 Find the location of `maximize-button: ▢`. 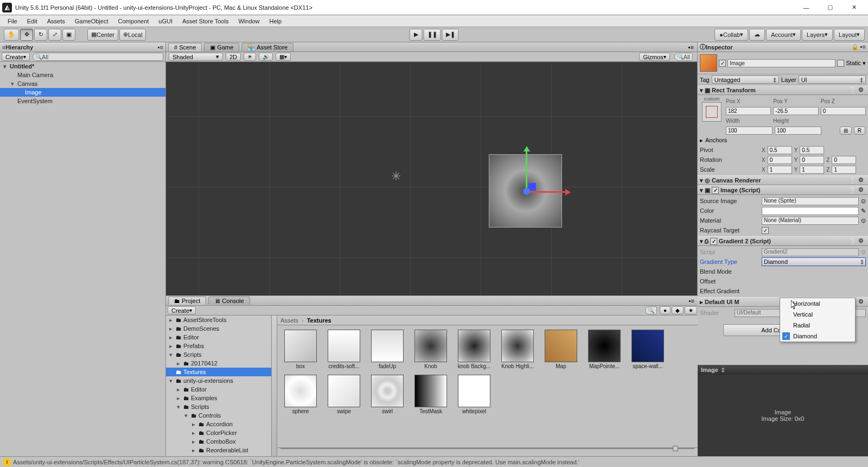

maximize-button: ▢ is located at coordinates (830, 8).